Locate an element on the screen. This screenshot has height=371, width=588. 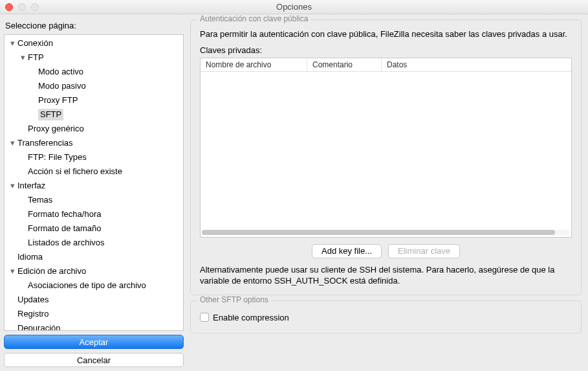
tree-generic-proxy: Proxy genérico is located at coordinates (94, 129).